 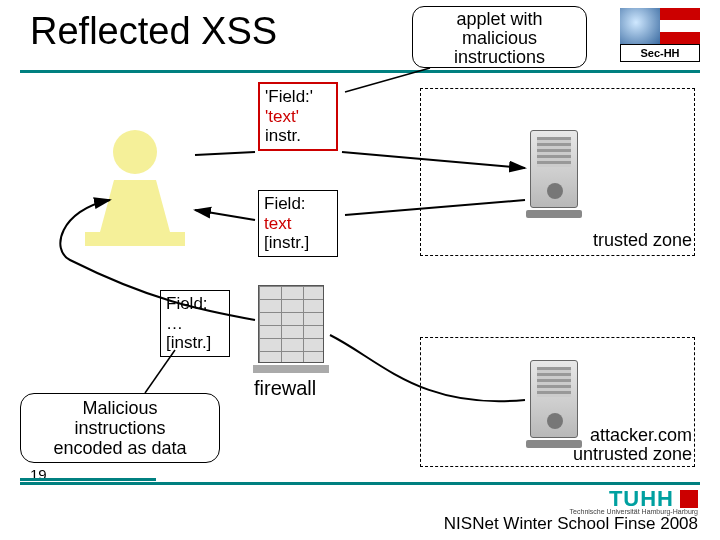 I want to click on msg2-l2: text, so click(x=298, y=224).